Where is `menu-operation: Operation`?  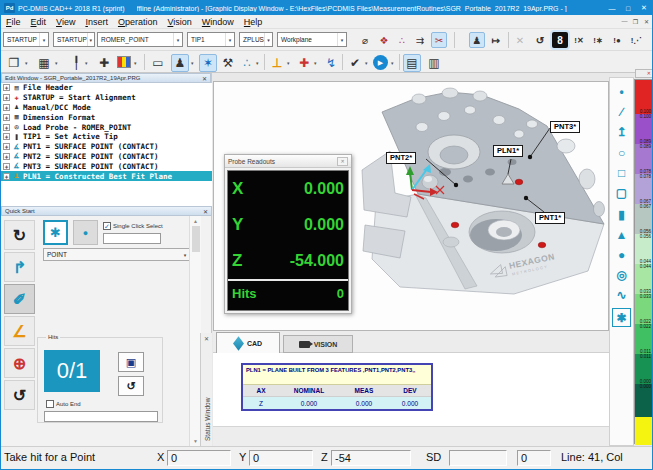
menu-operation: Operation is located at coordinates (138, 22).